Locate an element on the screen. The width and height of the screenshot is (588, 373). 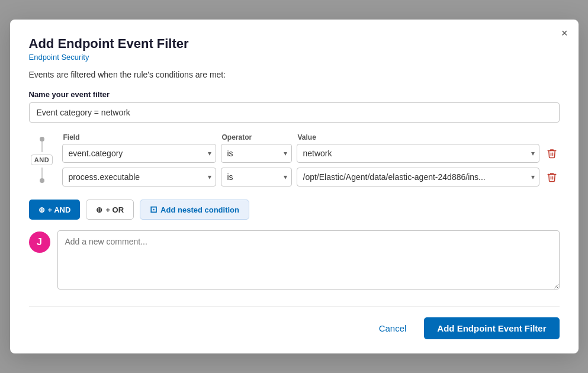
comment-textarea is located at coordinates (309, 260).